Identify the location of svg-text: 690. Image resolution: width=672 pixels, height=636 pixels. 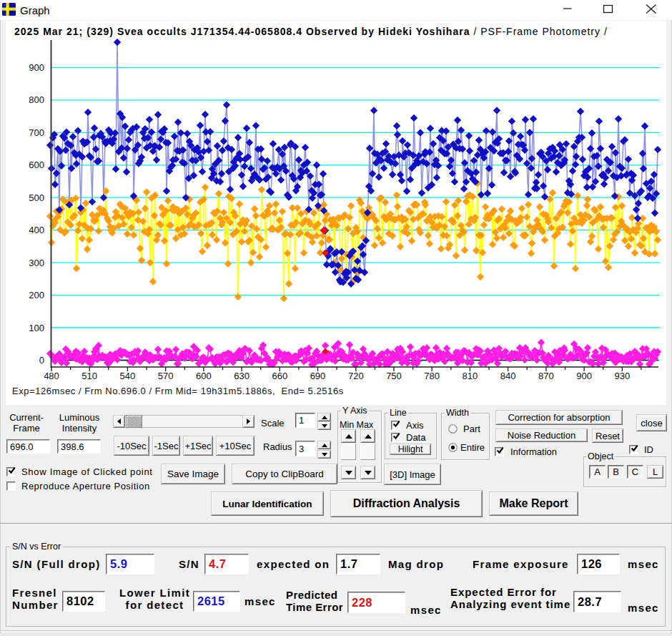
(318, 376).